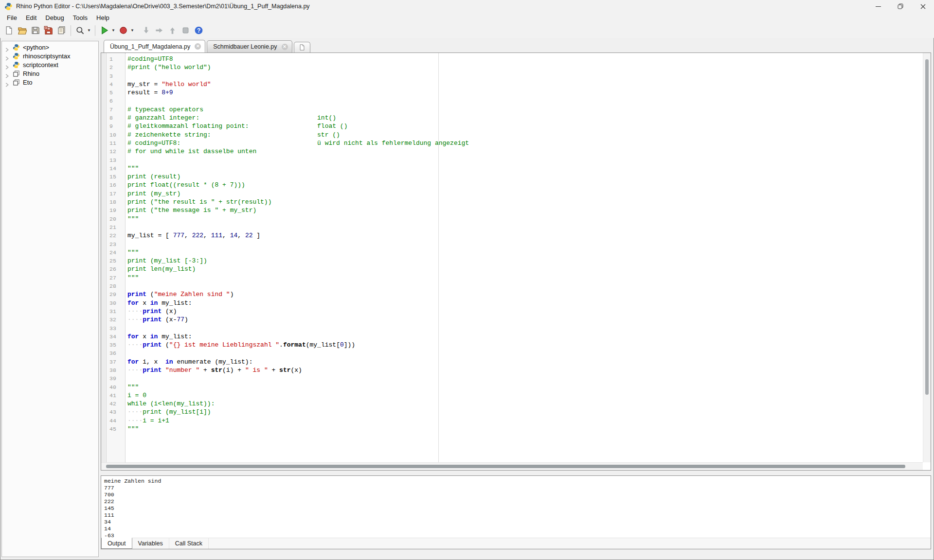 The height and width of the screenshot is (560, 934). I want to click on code-line: 36, so click(512, 353).